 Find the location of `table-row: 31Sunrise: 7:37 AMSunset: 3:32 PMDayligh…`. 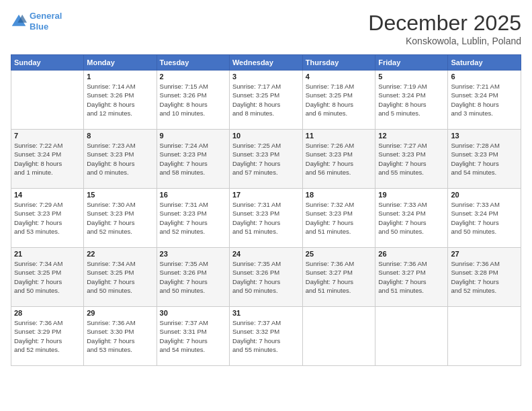

table-row: 31Sunrise: 7:37 AMSunset: 3:32 PMDayligh… is located at coordinates (266, 336).